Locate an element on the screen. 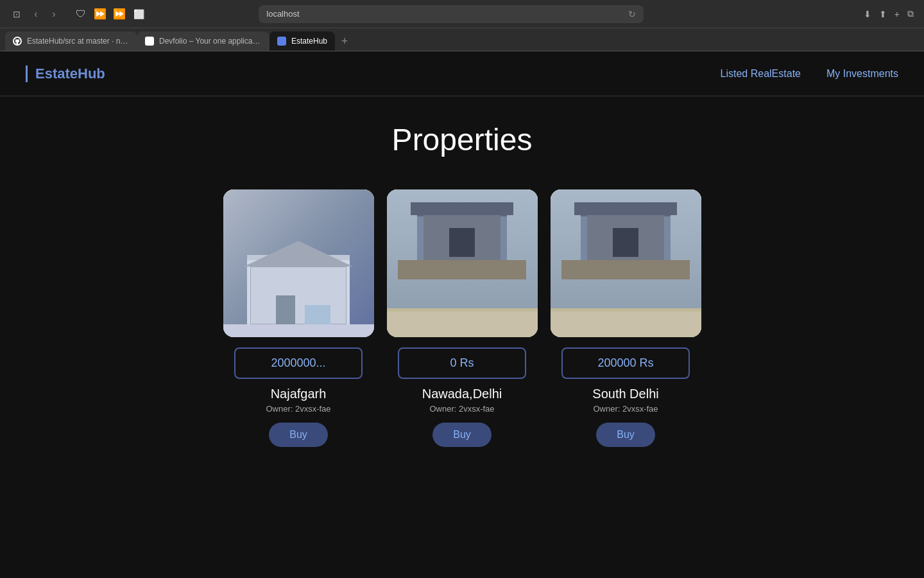 The height and width of the screenshot is (578, 924). property-card-nawada is located at coordinates (462, 263).